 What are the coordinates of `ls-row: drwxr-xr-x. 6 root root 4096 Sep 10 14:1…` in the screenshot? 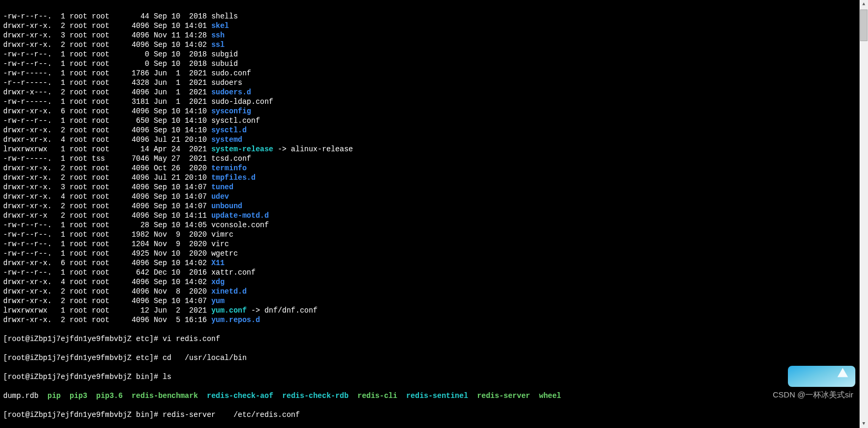 It's located at (434, 111).